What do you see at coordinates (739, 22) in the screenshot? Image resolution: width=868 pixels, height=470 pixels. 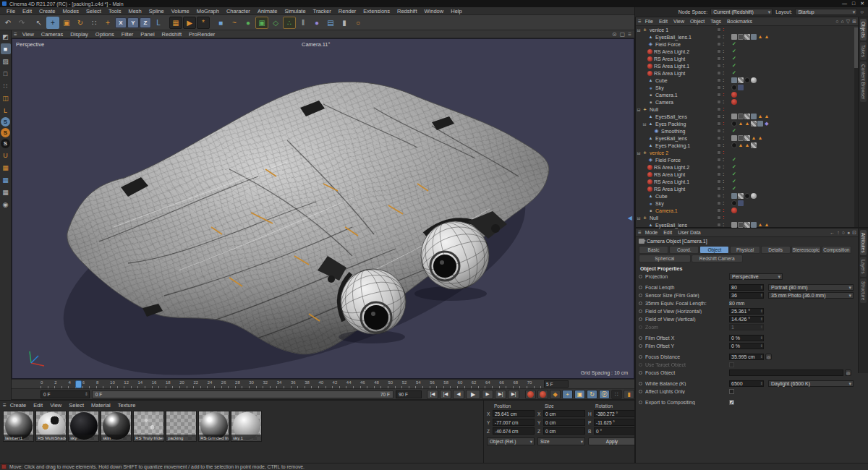 I see `object-menu-item: Bookmarks` at bounding box center [739, 22].